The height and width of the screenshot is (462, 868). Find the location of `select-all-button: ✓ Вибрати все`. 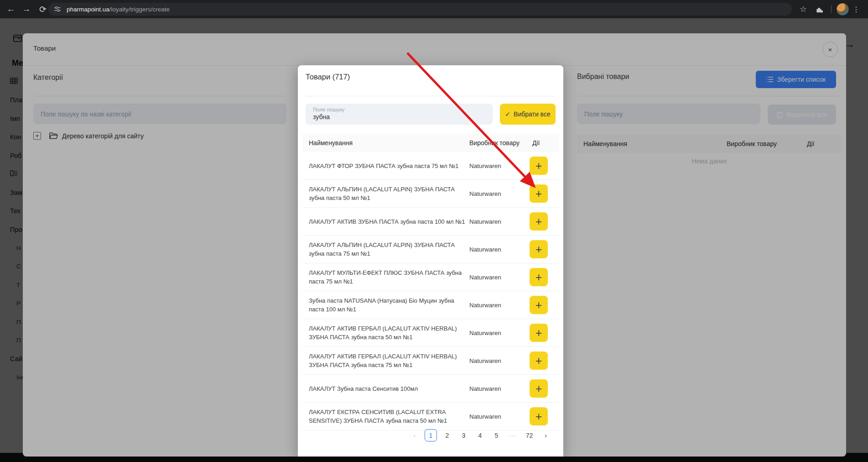

select-all-button: ✓ Вибрати все is located at coordinates (528, 114).